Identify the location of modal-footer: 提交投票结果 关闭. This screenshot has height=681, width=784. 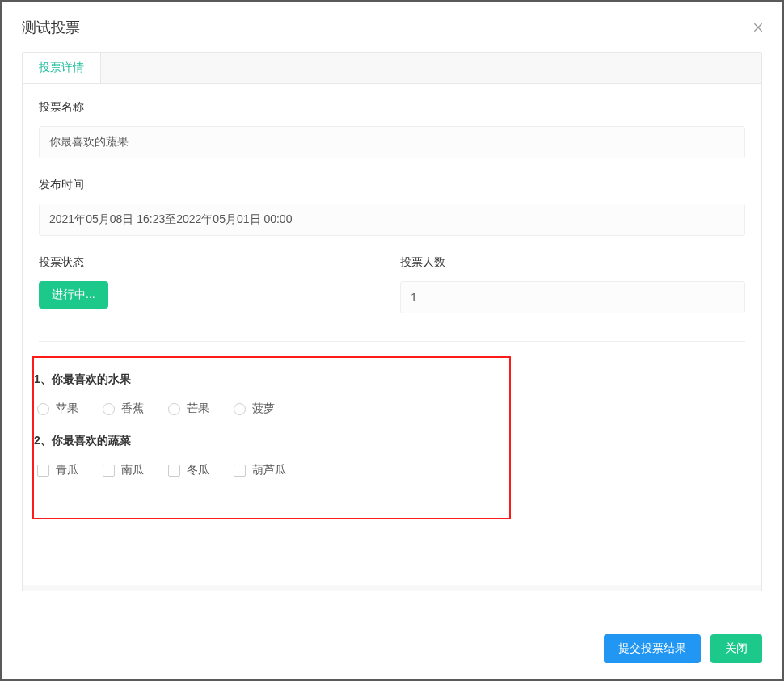
(392, 650).